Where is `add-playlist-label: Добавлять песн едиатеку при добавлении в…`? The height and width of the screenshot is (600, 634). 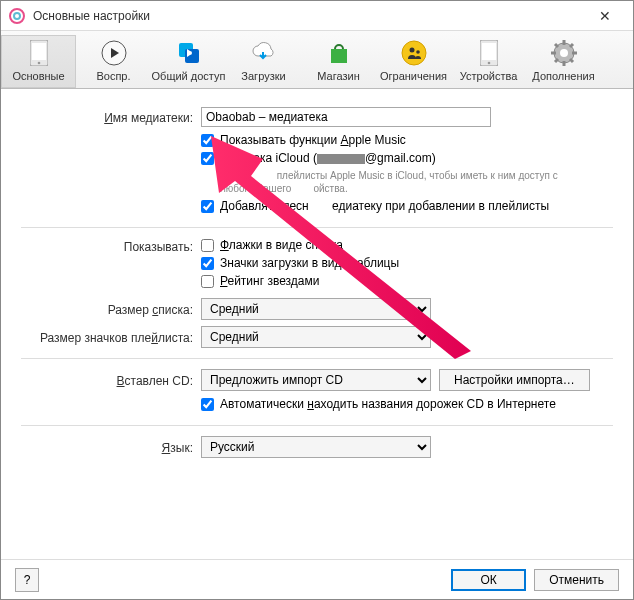 add-playlist-label: Добавлять песн едиатеку при добавлении в… is located at coordinates (384, 206).